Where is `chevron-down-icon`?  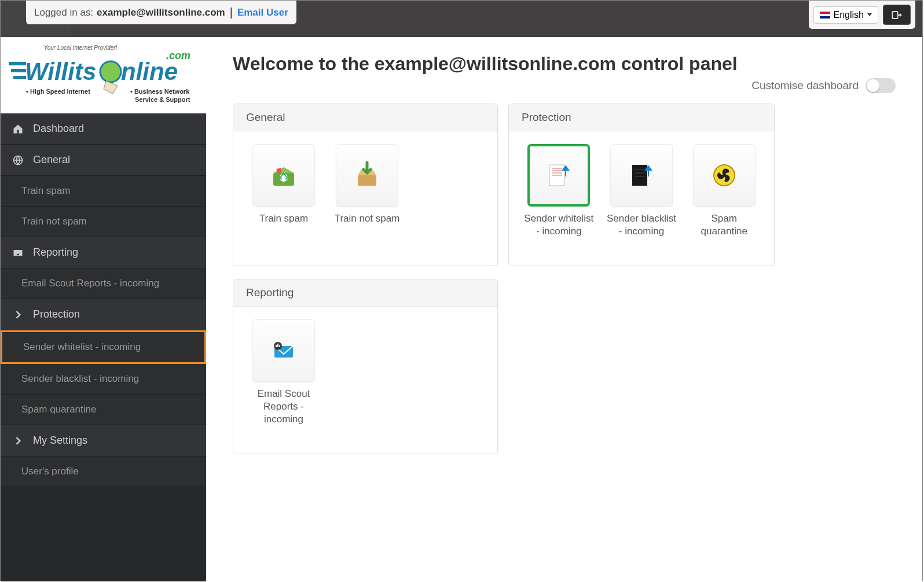
chevron-down-icon is located at coordinates (870, 15).